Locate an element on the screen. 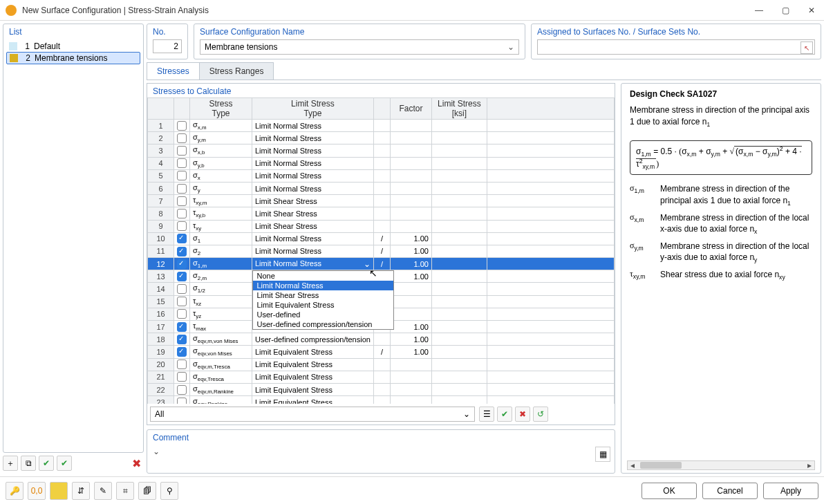 This screenshot has width=824, height=504. minimize-button: — is located at coordinates (759, 10).